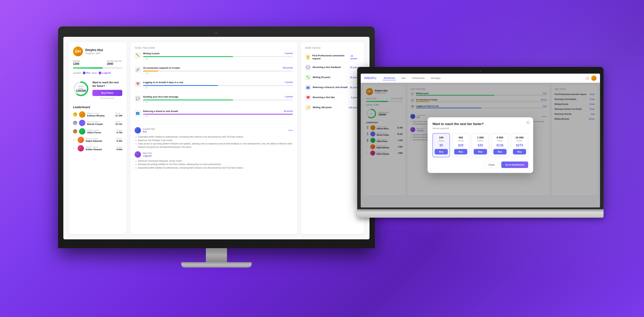  Describe the element at coordinates (98, 107) in the screenshot. I see `leaderboard-title: Leaderboard` at that location.